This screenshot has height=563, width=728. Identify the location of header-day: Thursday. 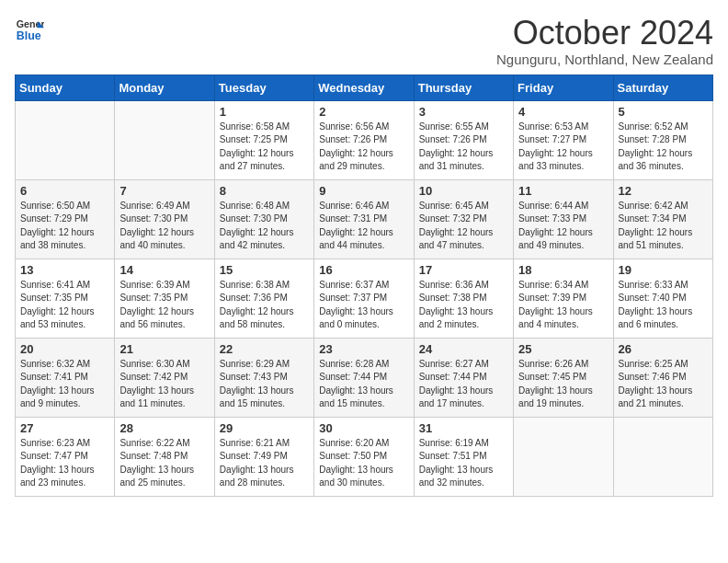
(463, 87).